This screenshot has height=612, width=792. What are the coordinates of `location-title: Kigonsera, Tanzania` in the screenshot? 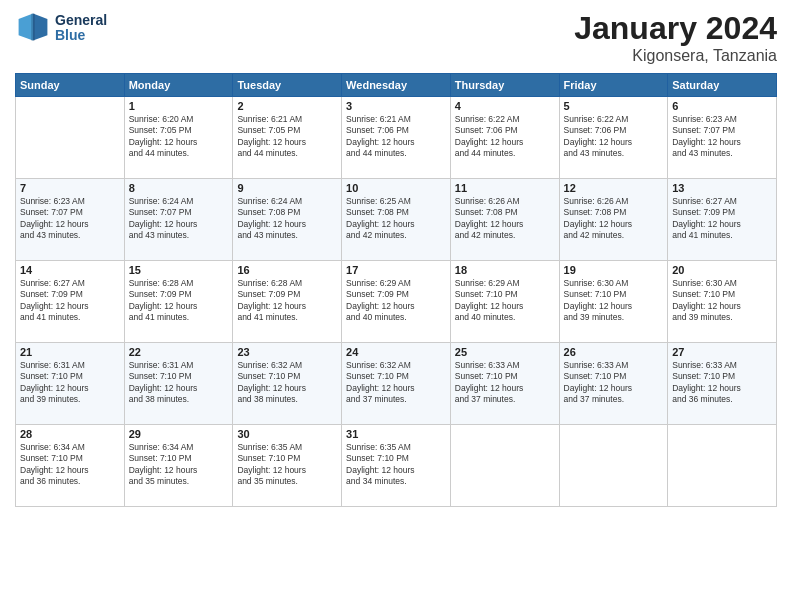 It's located at (676, 56).